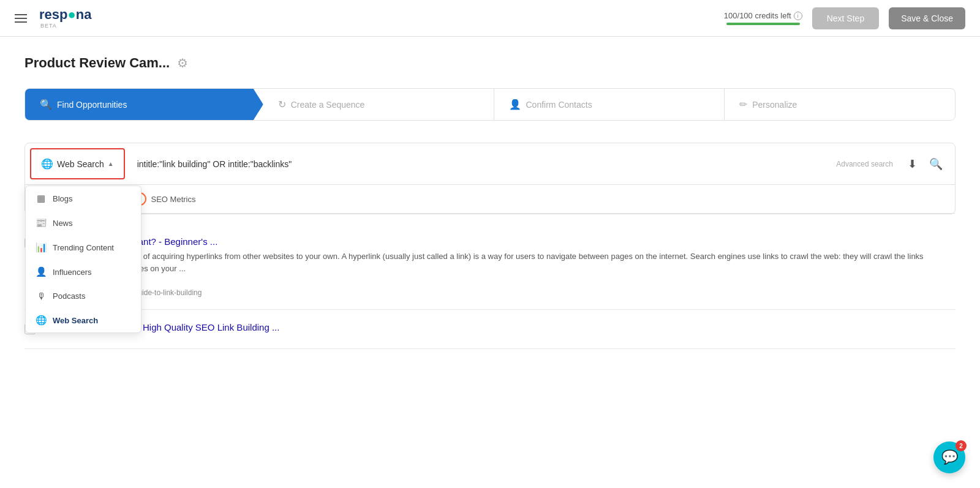 The width and height of the screenshot is (980, 488). What do you see at coordinates (69, 296) in the screenshot?
I see `dropdown-podcasts-label: Podcasts` at bounding box center [69, 296].